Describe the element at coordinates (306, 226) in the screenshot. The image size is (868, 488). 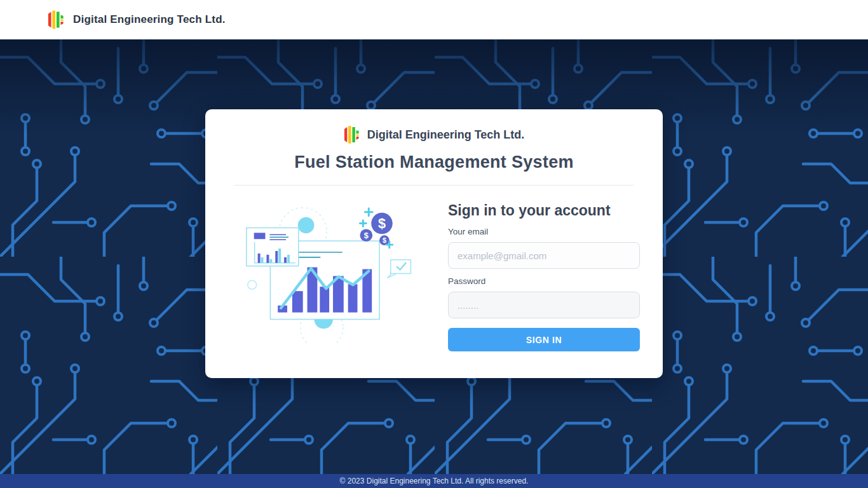
I see `cyan-dot-icon` at that location.